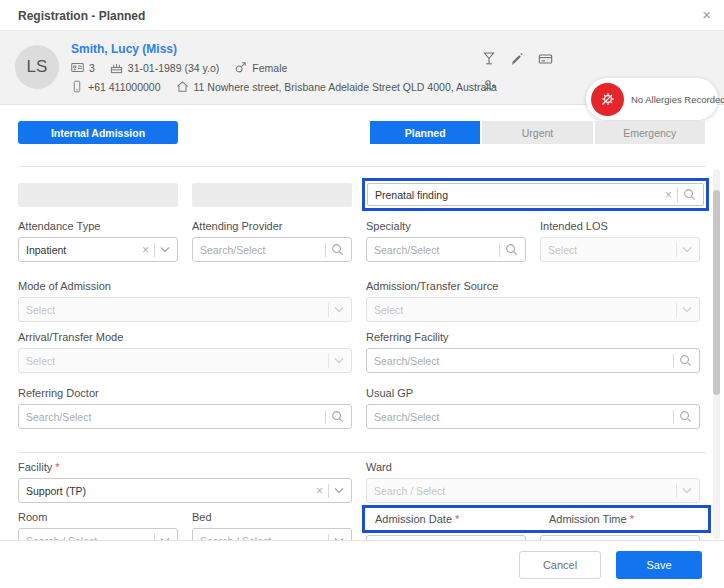 This screenshot has width=724, height=588. I want to click on arrival-transfer-mode-select: Select, so click(185, 360).